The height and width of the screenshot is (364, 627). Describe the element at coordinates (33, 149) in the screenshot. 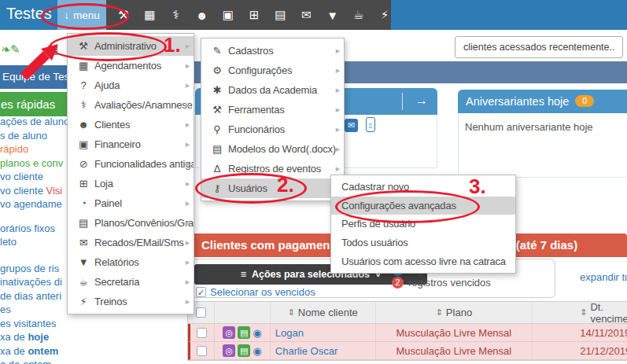

I see `sidebar-link: rápido` at that location.